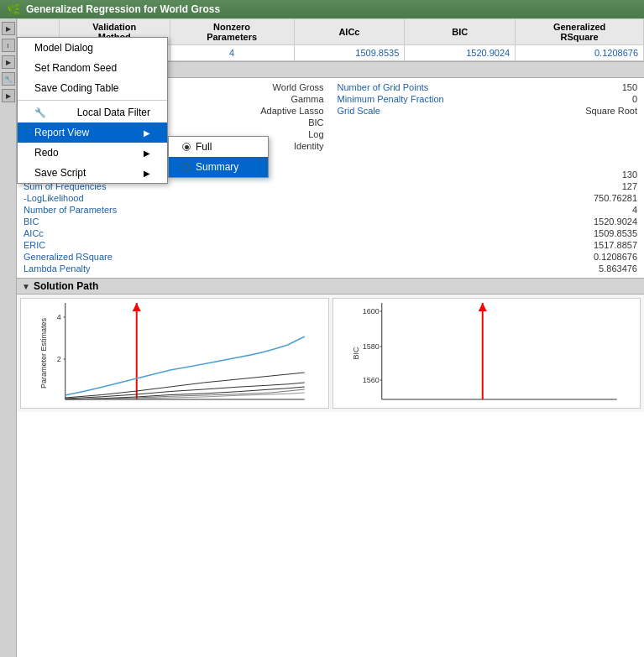  Describe the element at coordinates (331, 257) in the screenshot. I see `measure-gen-rsquare: Generalized RSquare 0.1208676` at that location.